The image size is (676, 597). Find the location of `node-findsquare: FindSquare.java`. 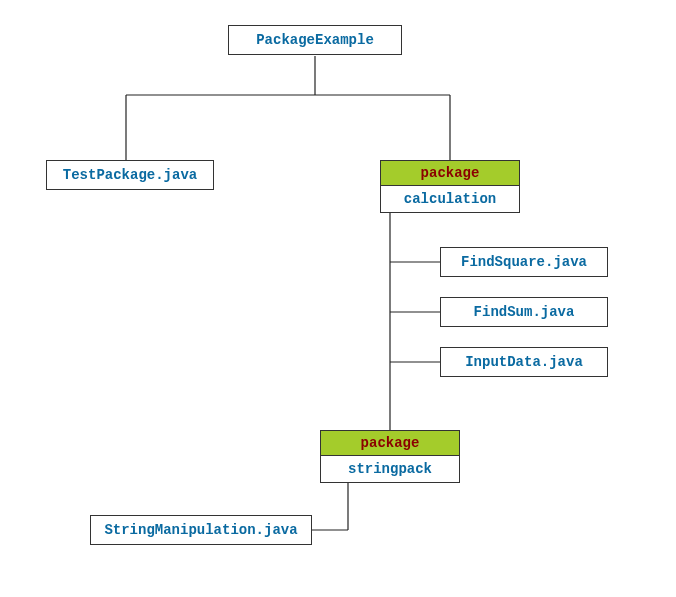

node-findsquare: FindSquare.java is located at coordinates (524, 262).